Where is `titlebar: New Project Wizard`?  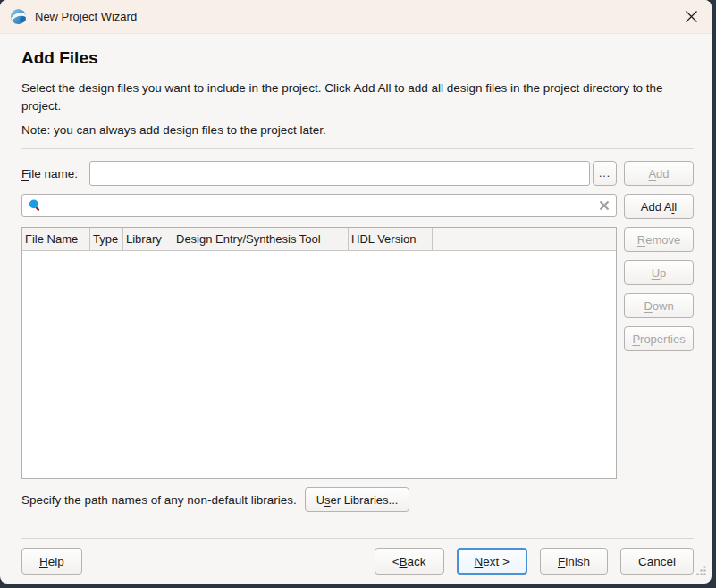 titlebar: New Project Wizard is located at coordinates (356, 17).